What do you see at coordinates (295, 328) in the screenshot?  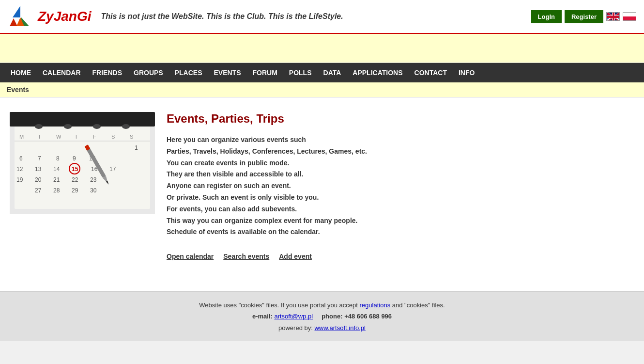 I see `powered-label: powered by:` at bounding box center [295, 328].